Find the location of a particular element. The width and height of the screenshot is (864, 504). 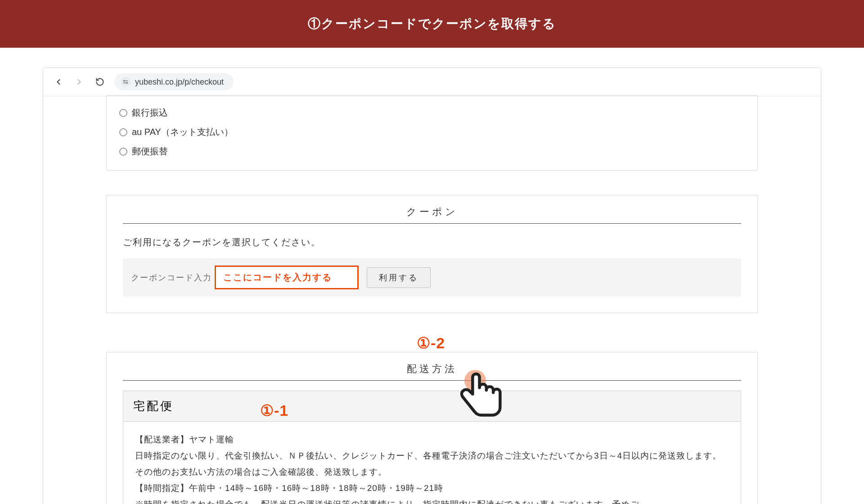

back-button is located at coordinates (58, 82).